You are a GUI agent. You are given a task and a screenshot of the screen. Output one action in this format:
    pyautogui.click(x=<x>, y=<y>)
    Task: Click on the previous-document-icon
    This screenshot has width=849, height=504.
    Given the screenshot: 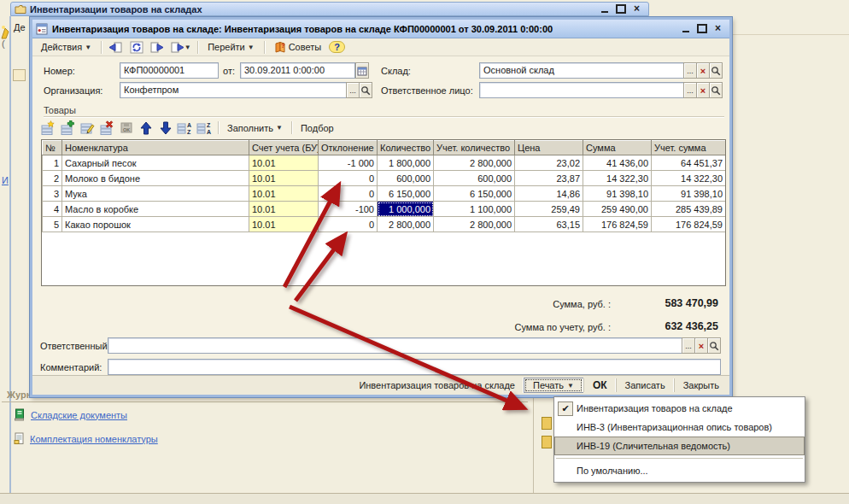 What is the action you would take?
    pyautogui.click(x=116, y=47)
    